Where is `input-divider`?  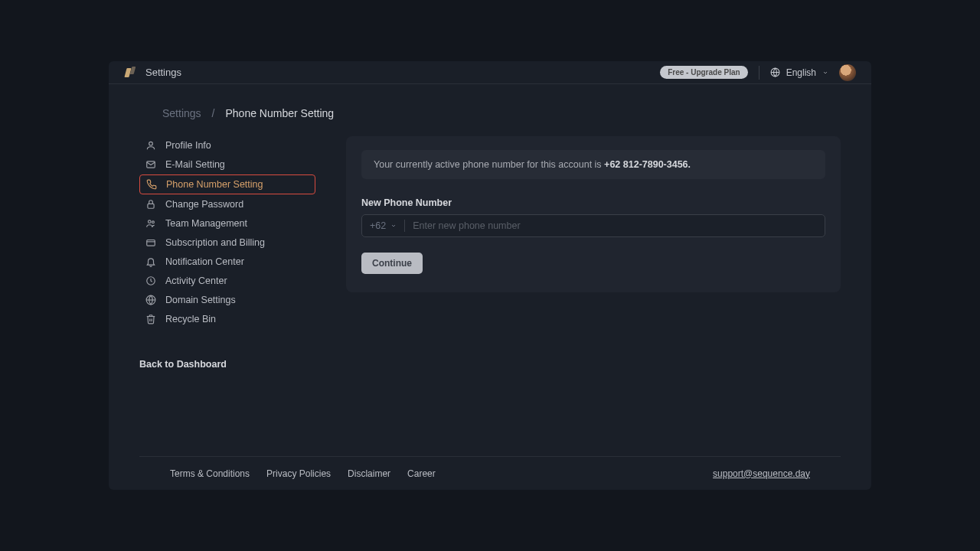
input-divider is located at coordinates (404, 226).